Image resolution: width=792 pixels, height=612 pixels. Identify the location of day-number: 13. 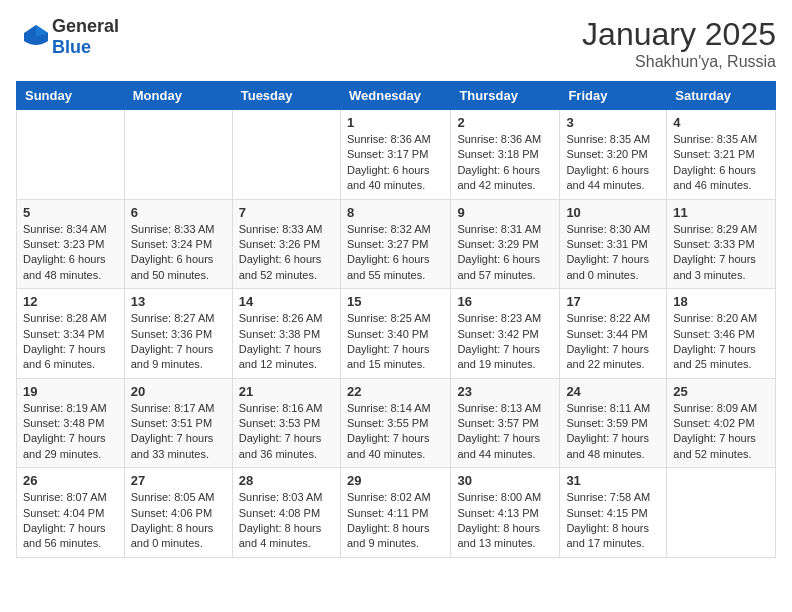
(178, 302).